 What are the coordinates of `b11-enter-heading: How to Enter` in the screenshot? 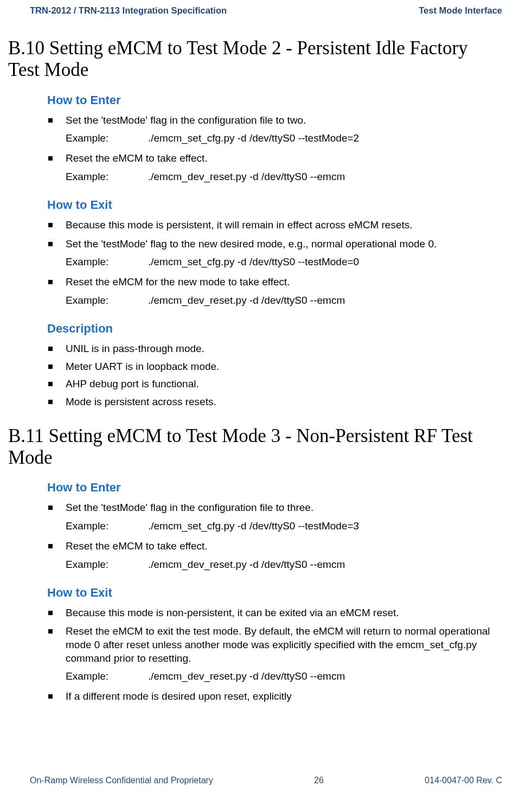 It's located at (274, 488).